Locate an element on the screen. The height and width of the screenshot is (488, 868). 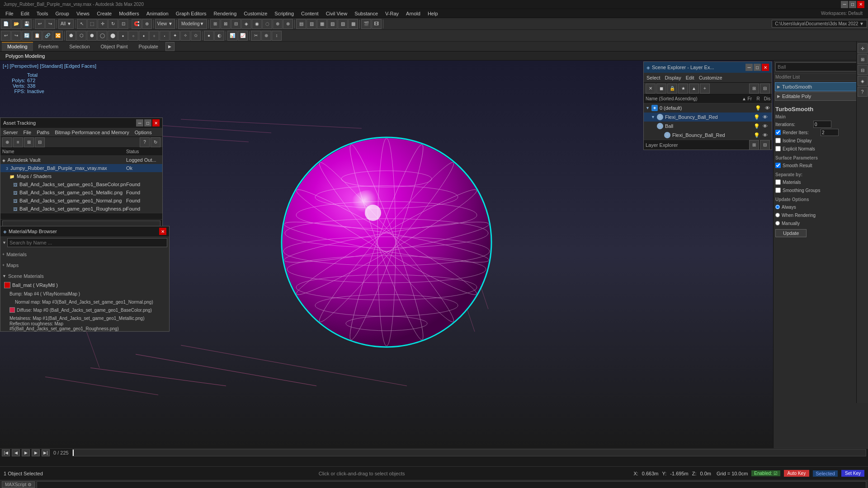
tabs-more-btn: ▶ is located at coordinates (170, 47).